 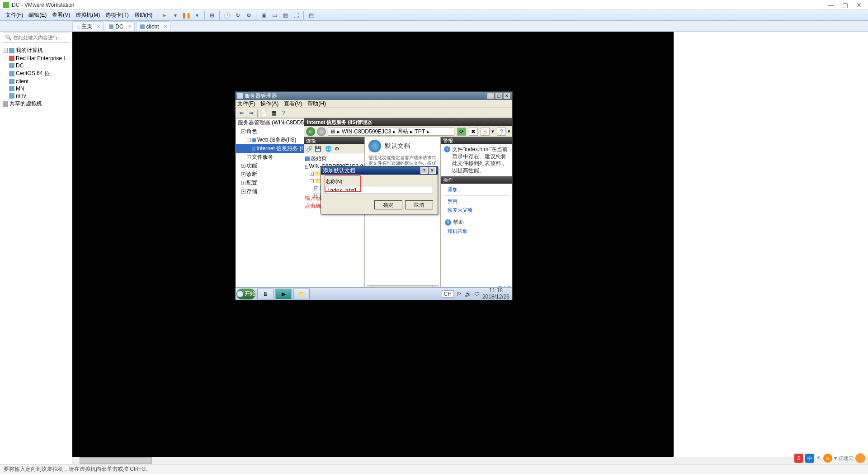 What do you see at coordinates (270, 183) in the screenshot?
I see `tree-config: +配置` at bounding box center [270, 183].